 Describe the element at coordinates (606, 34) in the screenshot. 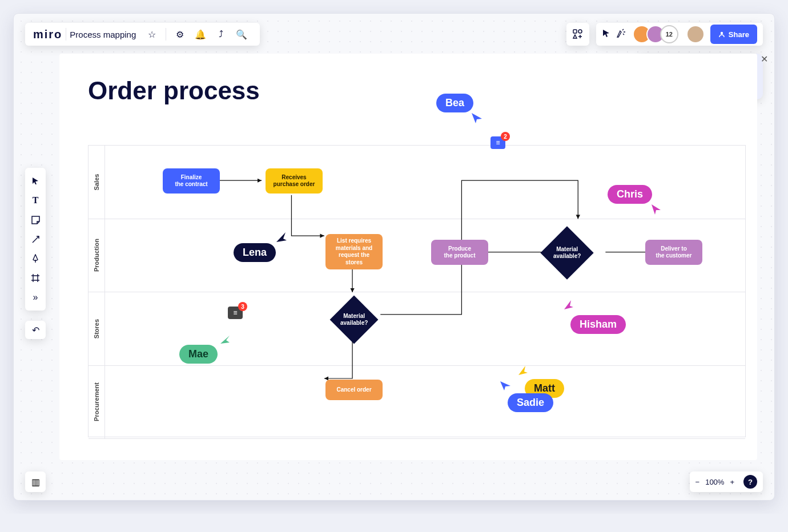

I see `cursor-tool-icon` at that location.